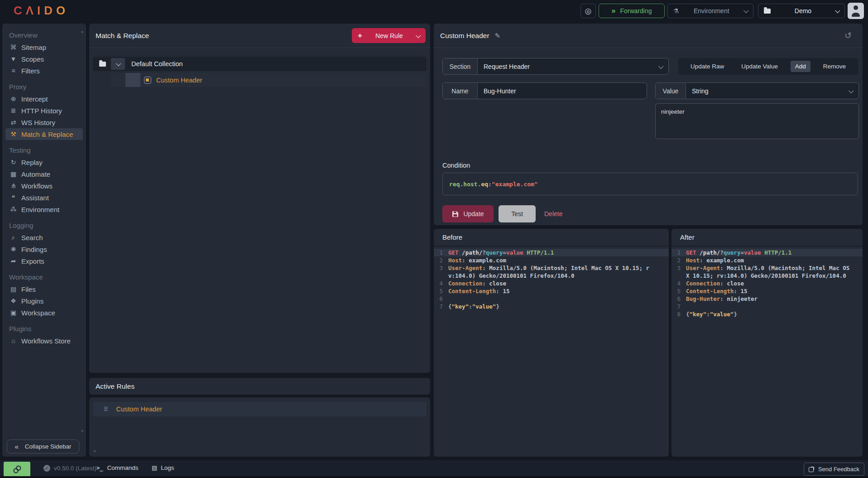 The width and height of the screenshot is (868, 478). I want to click on commands-button: >_ Commands, so click(117, 468).